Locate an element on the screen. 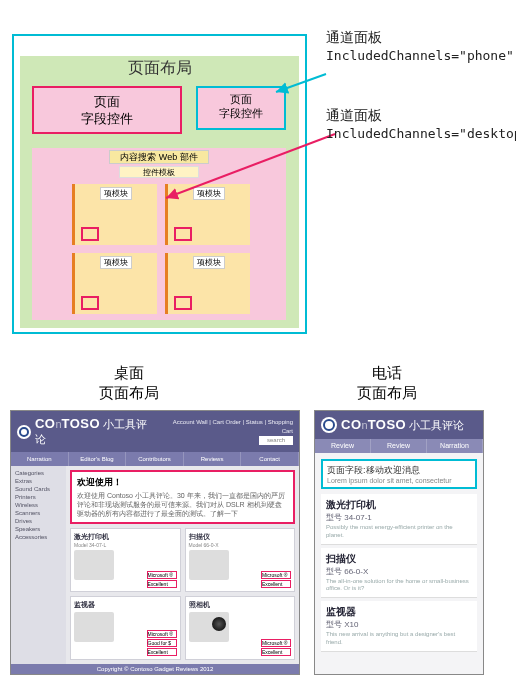  nav-item: Reviews is located at coordinates (213, 459).